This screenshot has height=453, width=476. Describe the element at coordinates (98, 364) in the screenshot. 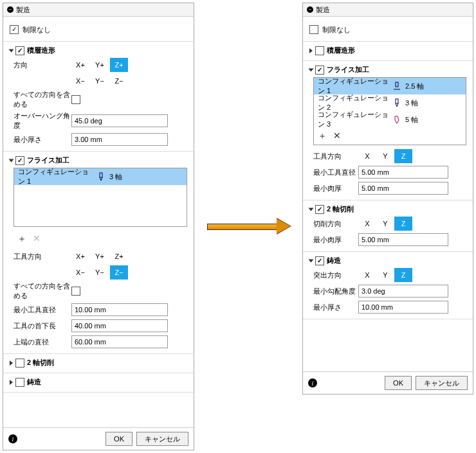

I see `two-axis-section: 2 軸切削` at that location.